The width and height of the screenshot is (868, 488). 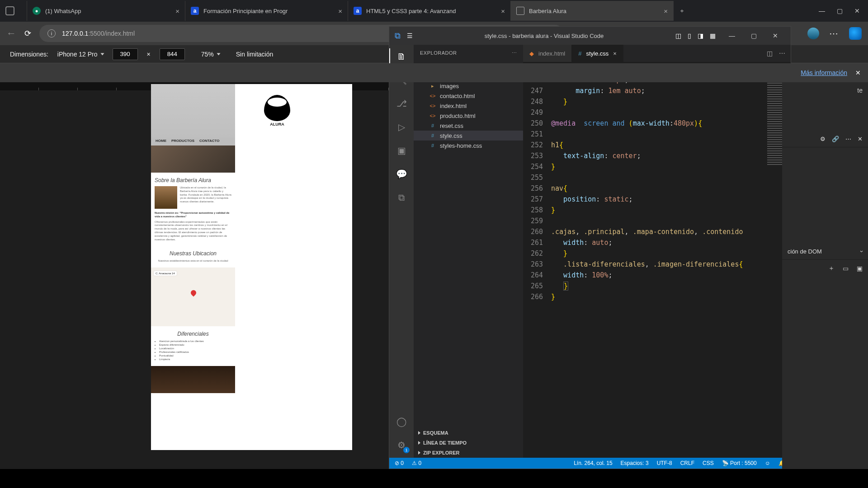 What do you see at coordinates (468, 145) in the screenshot?
I see `file-tree-item: #styles-home.css` at bounding box center [468, 145].